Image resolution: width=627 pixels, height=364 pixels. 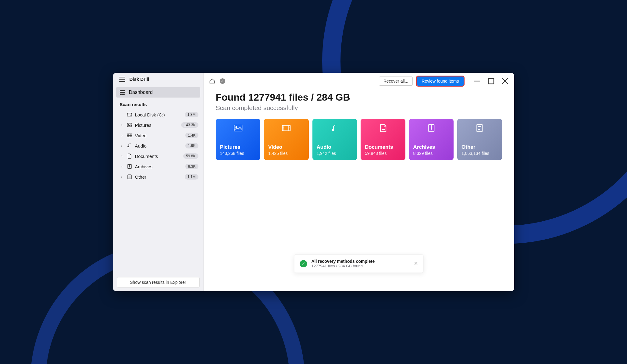 I want to click on content: Found 1277941 files / 284 GB Scan comple…, so click(x=359, y=128).